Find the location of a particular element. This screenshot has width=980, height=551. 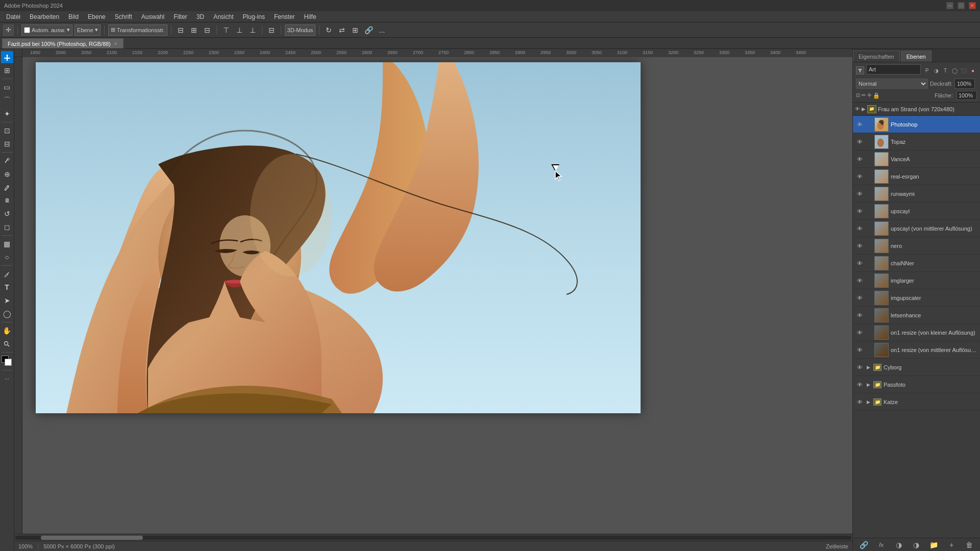

3d-mode-dropdown: 3D-Modus is located at coordinates (300, 30).